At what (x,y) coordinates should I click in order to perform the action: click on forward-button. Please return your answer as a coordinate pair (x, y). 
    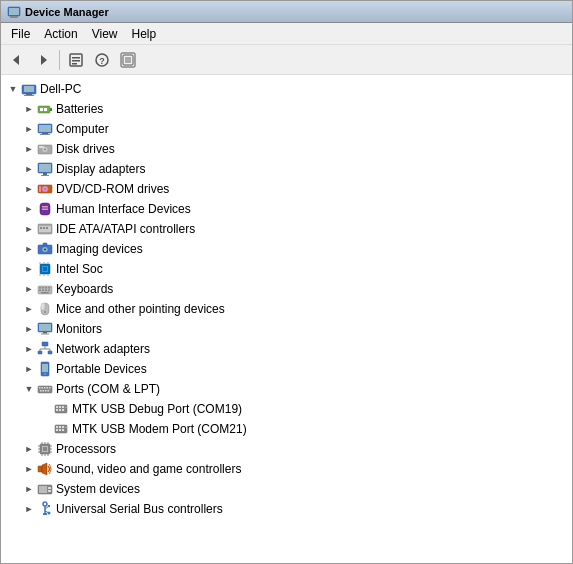
    Looking at the image, I should click on (43, 60).